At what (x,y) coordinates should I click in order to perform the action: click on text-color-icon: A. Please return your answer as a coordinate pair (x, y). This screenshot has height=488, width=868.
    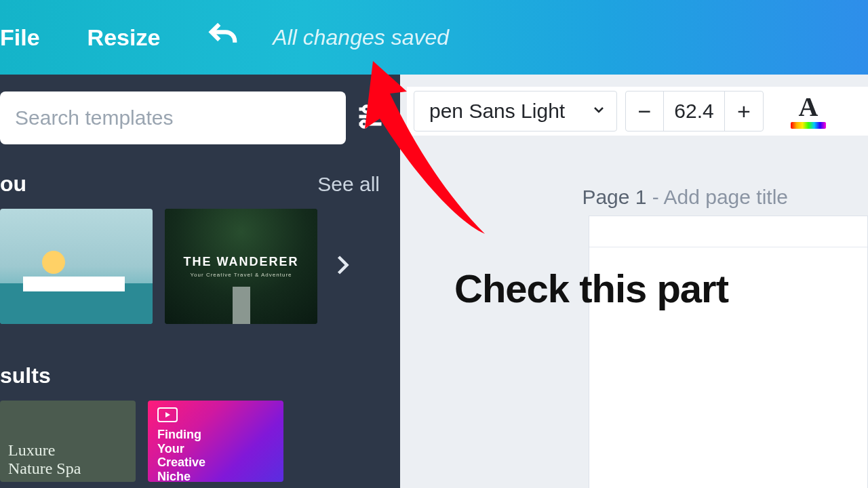
    Looking at the image, I should click on (808, 107).